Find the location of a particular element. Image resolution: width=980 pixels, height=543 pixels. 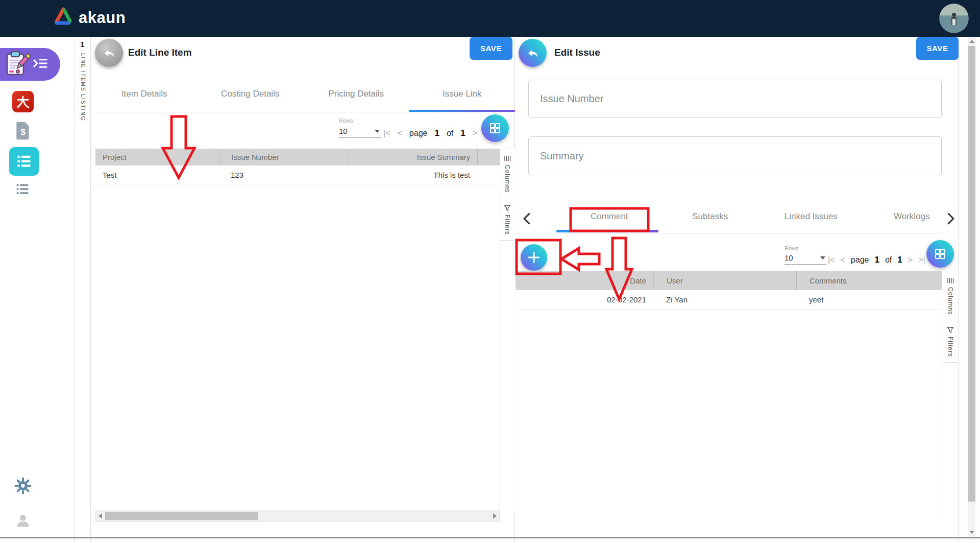

summary-input is located at coordinates (735, 156).